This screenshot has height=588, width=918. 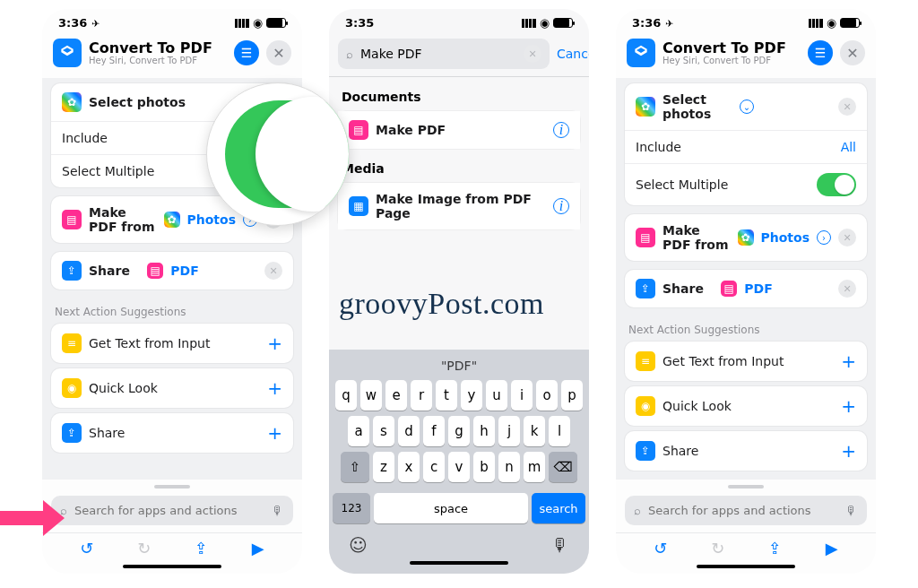 I want to click on select-multiple-row: Select Multiple, so click(x=746, y=185).